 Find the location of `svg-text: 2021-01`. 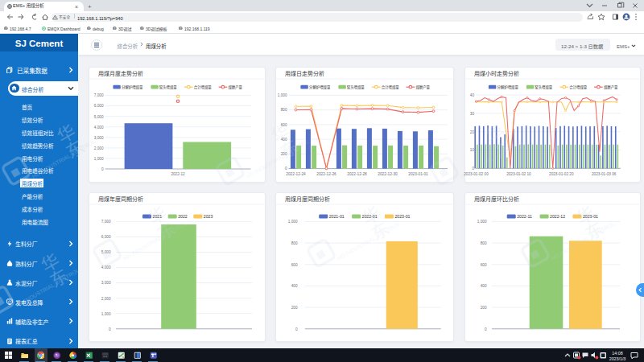

svg-text: 2021-01 is located at coordinates (336, 216).